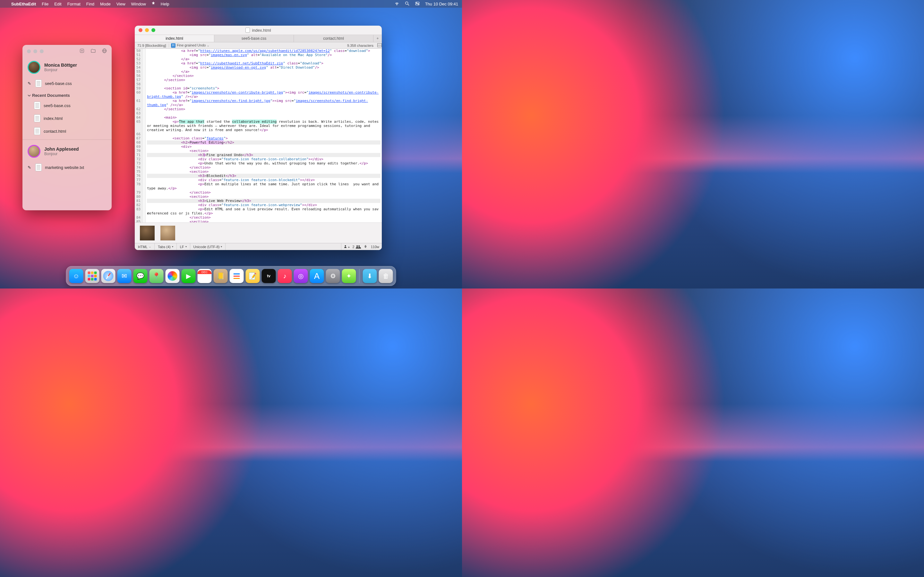 This screenshot has height=577, width=924. I want to click on recent-file: index.html, so click(67, 118).